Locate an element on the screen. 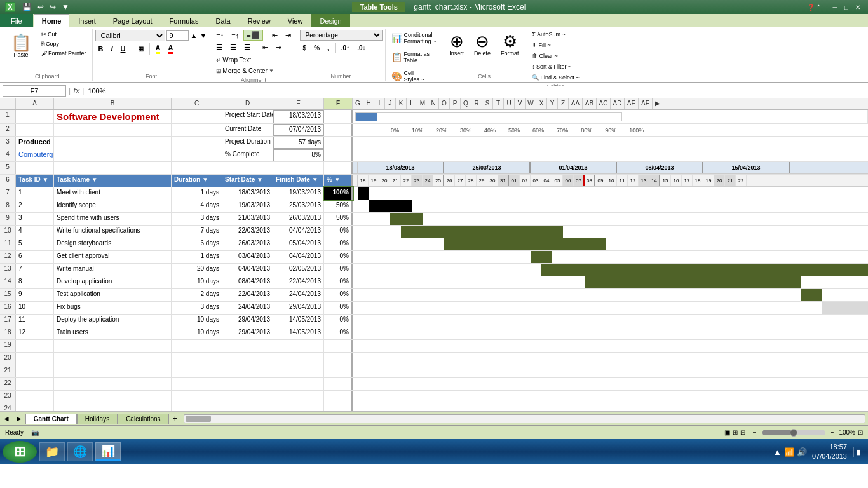 This screenshot has height=488, width=868. cell-17-E: 14/05/2013 is located at coordinates (299, 320).